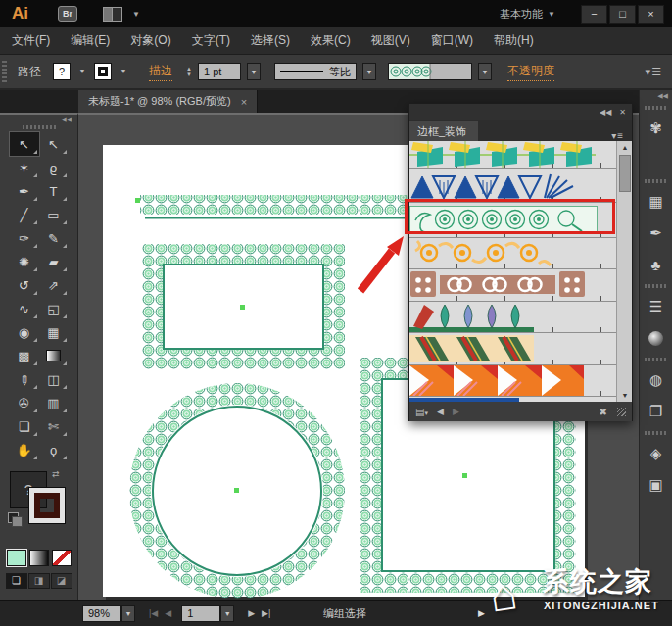 This screenshot has width=672, height=626. What do you see at coordinates (62, 72) in the screenshot?
I see `fill-color-swatch: ?` at bounding box center [62, 72].